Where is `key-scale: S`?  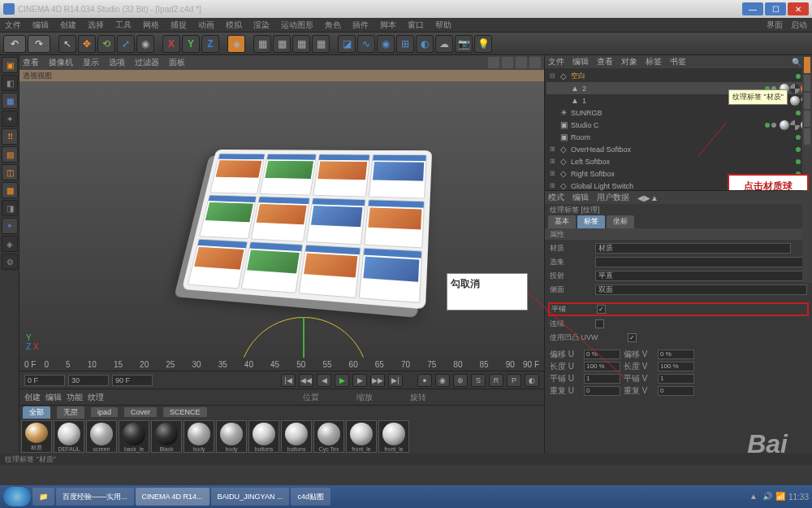
key-scale: S is located at coordinates (478, 380).